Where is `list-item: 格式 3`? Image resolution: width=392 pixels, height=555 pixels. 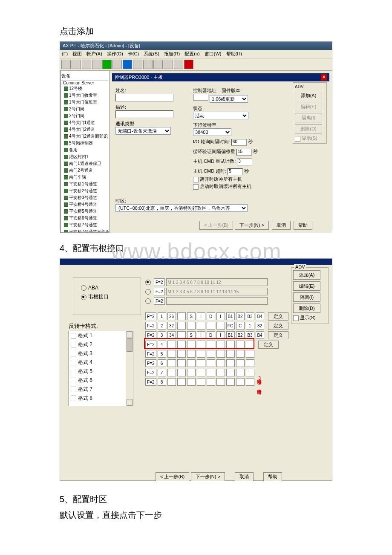 list-item: 格式 3 is located at coordinates (101, 354).